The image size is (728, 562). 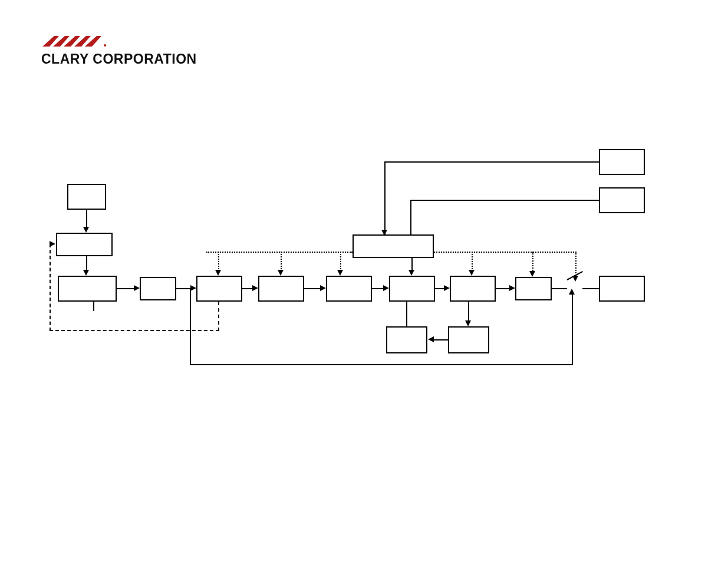 What do you see at coordinates (385, 198) in the screenshot?
I see `conn-comm-ctrl-v` at bounding box center [385, 198].